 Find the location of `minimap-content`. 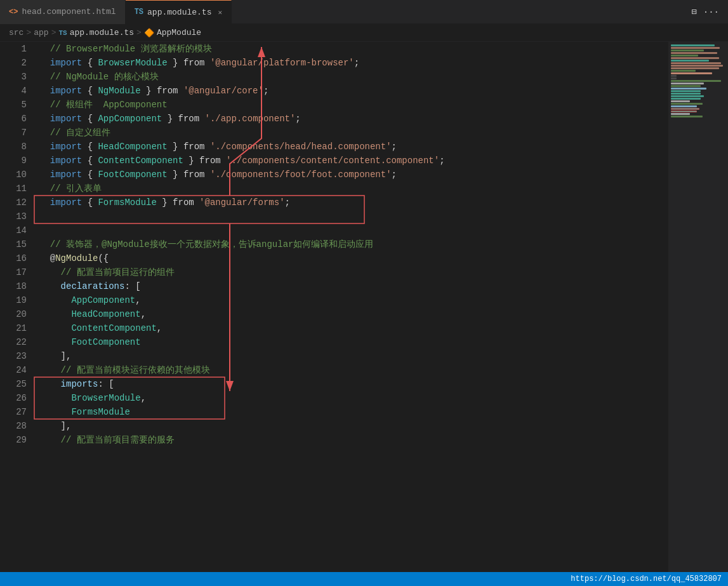

minimap-content is located at coordinates (698, 81).